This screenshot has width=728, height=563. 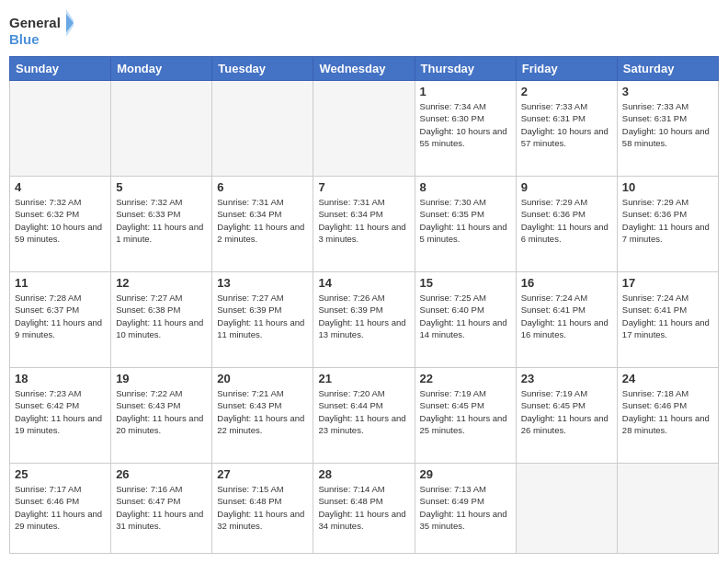 What do you see at coordinates (465, 508) in the screenshot?
I see `day-info: Sunrise: 7:13 AM Sunset: 6:49 PM Dayligh…` at bounding box center [465, 508].